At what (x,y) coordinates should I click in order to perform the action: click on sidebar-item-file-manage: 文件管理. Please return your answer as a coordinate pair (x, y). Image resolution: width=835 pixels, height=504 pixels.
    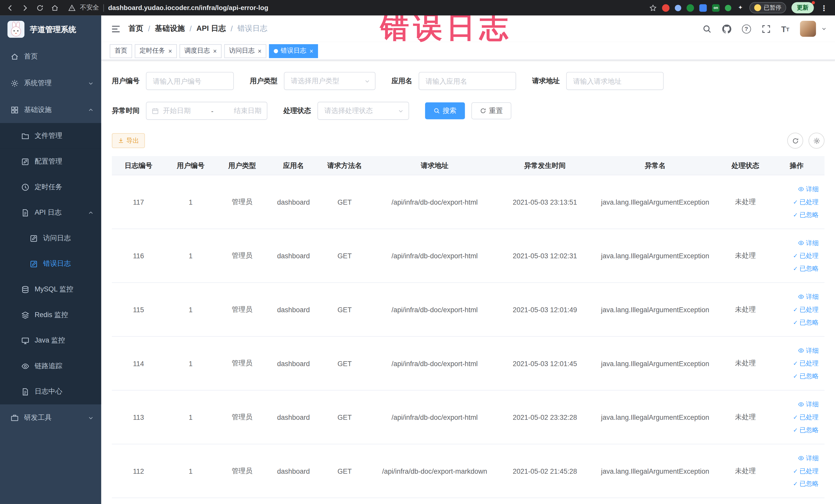
    Looking at the image, I should click on (50, 136).